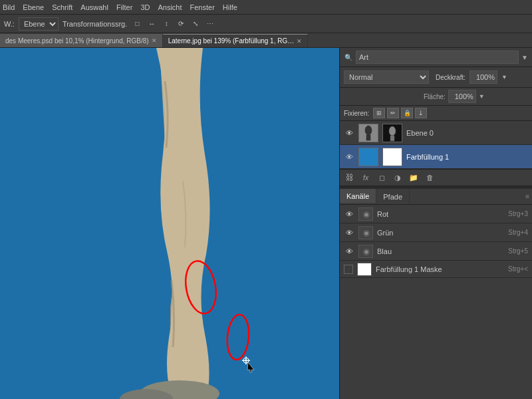 The width and height of the screenshot is (532, 399). What do you see at coordinates (385, 233) in the screenshot?
I see `channel-gruen-name: Grün` at bounding box center [385, 233].